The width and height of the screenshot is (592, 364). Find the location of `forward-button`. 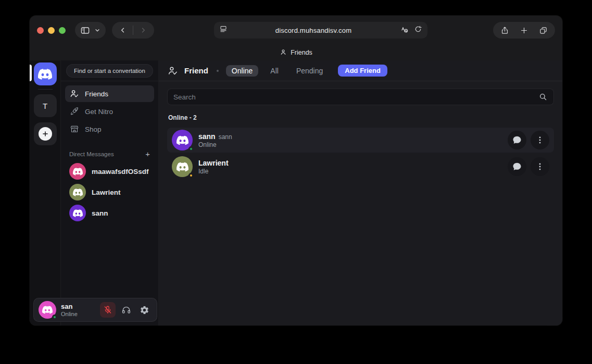

forward-button is located at coordinates (143, 30).